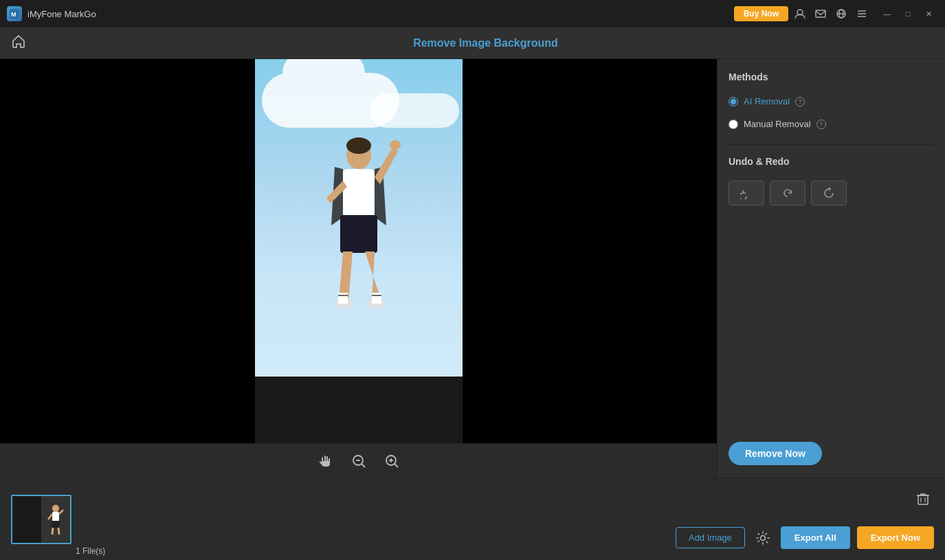 The image size is (945, 560). What do you see at coordinates (788, 193) in the screenshot?
I see `redo-button` at bounding box center [788, 193].